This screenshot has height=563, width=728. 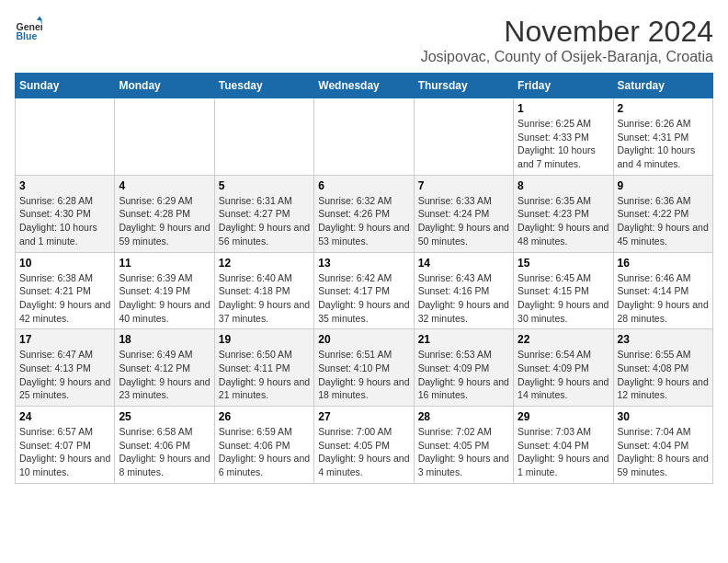 I want to click on day-number: 11, so click(x=164, y=263).